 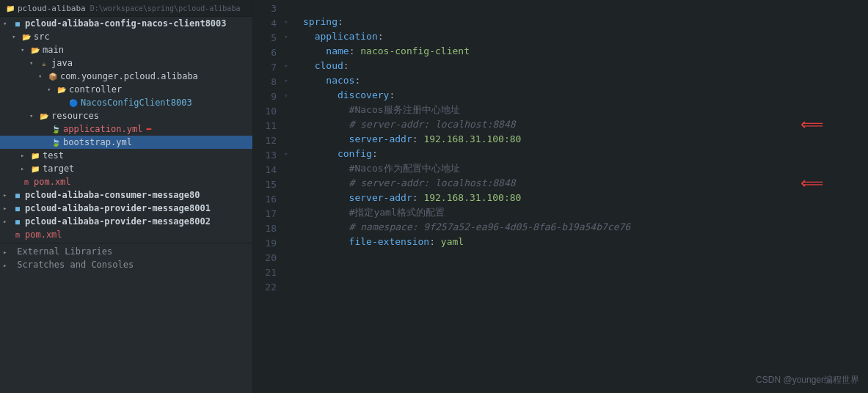 I want to click on pom-root-icon: m, so click(x=18, y=235).